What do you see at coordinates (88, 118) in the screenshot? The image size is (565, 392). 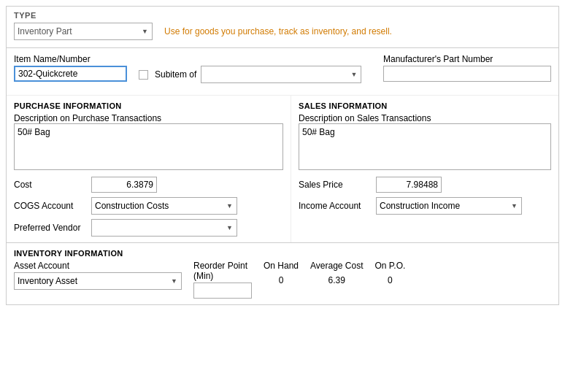 I see `purchase-desc-label: Description on Purchase Transactions` at bounding box center [88, 118].